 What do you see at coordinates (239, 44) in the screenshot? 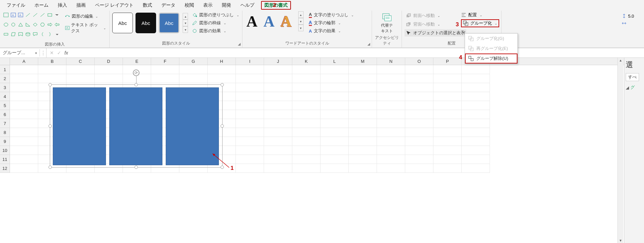
I see `shape-styles-launcher-icon: ◢` at bounding box center [239, 44].